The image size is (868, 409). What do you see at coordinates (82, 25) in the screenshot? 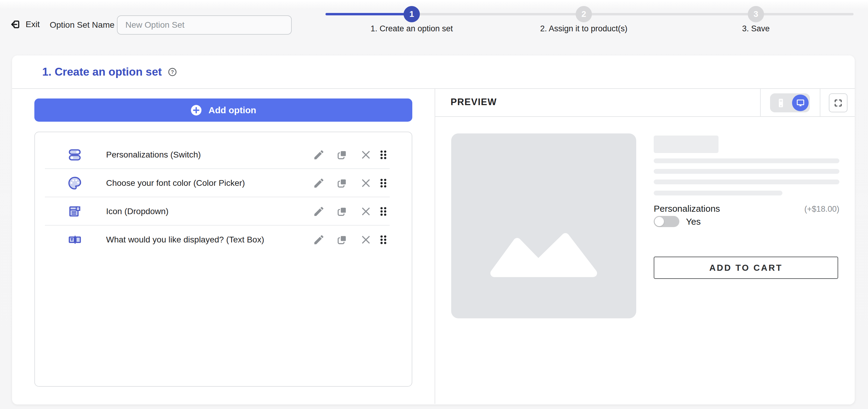
I see `option-set-name-label: Option Set Name` at bounding box center [82, 25].